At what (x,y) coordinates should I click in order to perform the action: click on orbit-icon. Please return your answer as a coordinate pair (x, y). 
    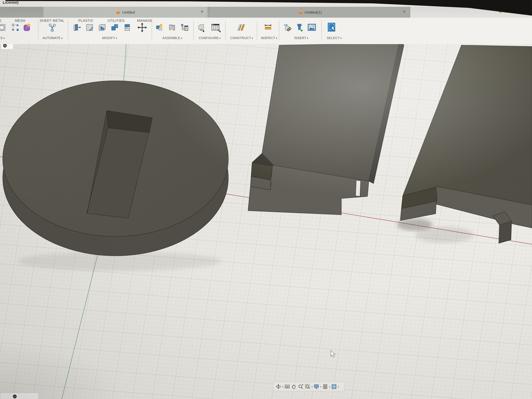
    Looking at the image, I should click on (279, 386).